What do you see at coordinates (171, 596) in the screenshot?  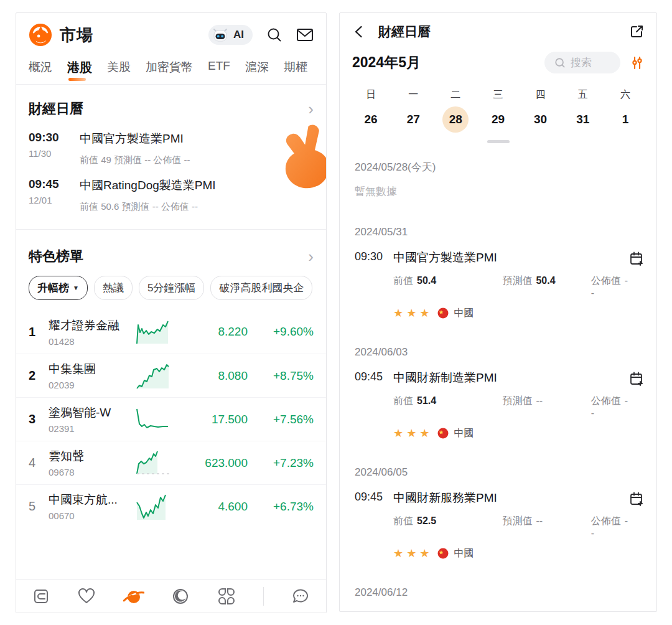 I see `bottom-navigation-bar` at bounding box center [171, 596].